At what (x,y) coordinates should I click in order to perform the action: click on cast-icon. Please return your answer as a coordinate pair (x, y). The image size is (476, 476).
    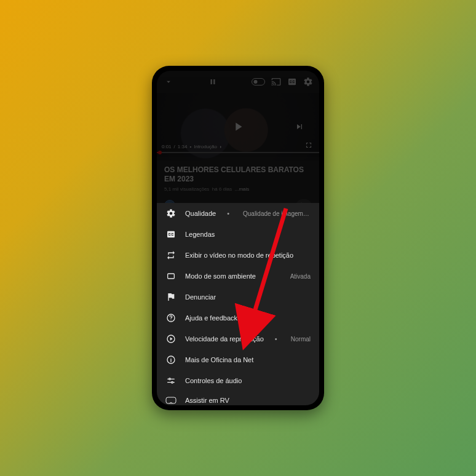
    Looking at the image, I should click on (276, 82).